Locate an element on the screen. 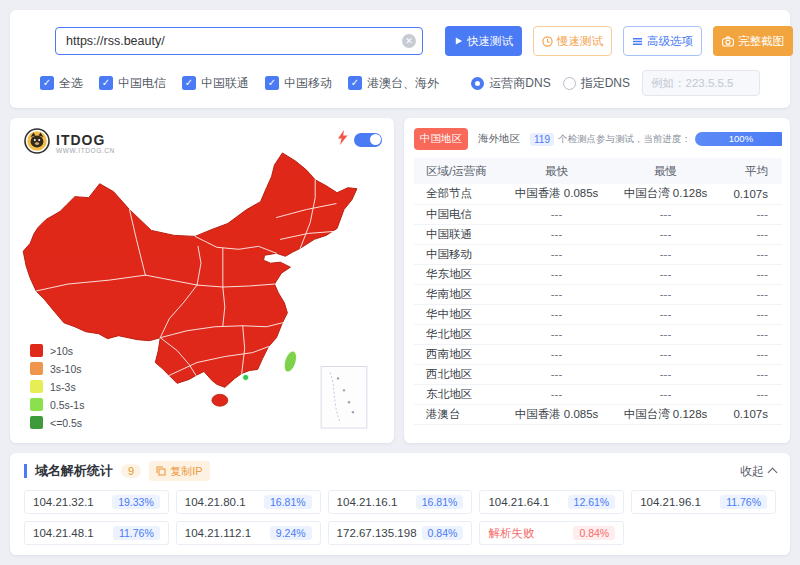 The height and width of the screenshot is (565, 800). table-row: 华中地区--------- is located at coordinates (598, 314).